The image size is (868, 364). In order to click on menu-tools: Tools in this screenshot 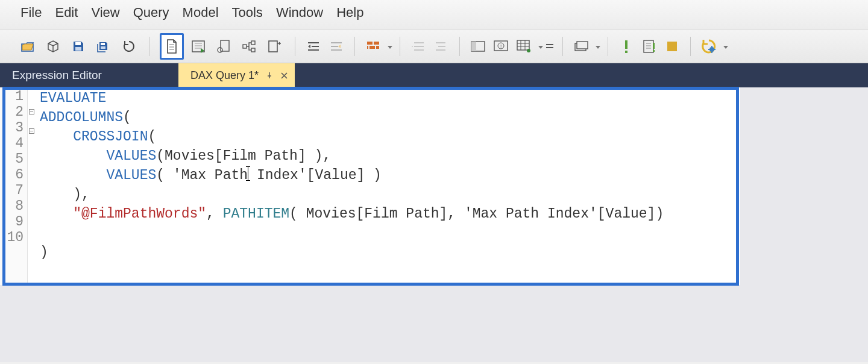, I will do `click(247, 13)`.